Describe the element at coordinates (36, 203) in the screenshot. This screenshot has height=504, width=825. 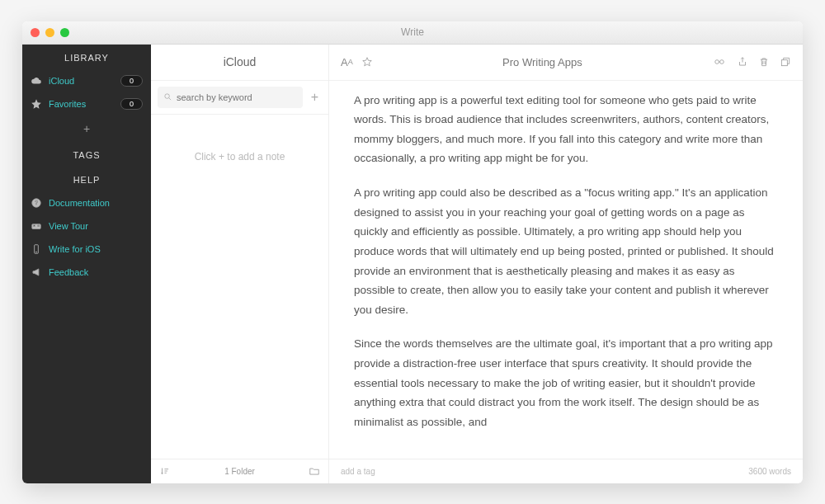
I see `question-icon: ?` at that location.